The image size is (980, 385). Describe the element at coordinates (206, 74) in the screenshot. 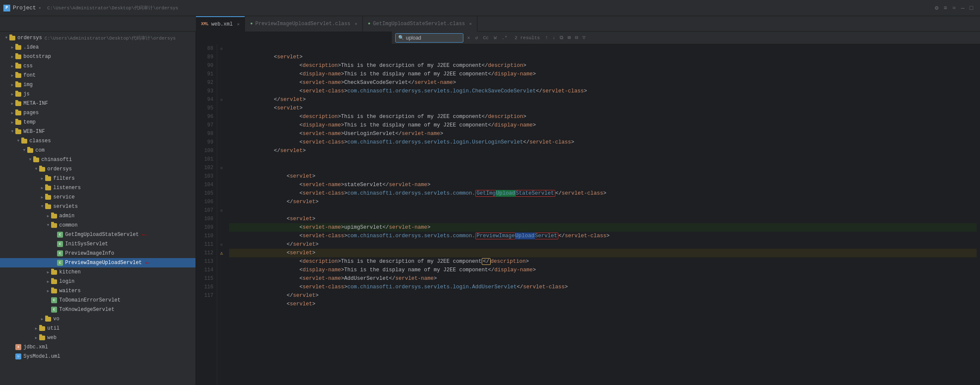

I see `ln-91: 91` at that location.